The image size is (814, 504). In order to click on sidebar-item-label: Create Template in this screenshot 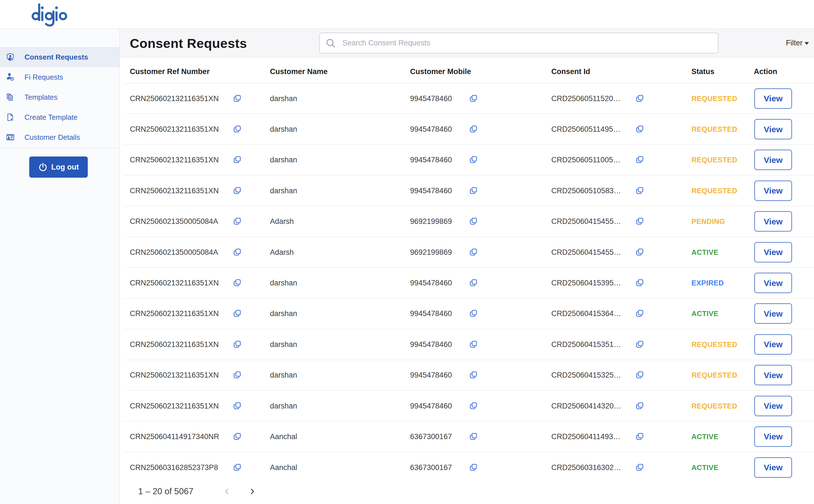, I will do `click(51, 117)`.